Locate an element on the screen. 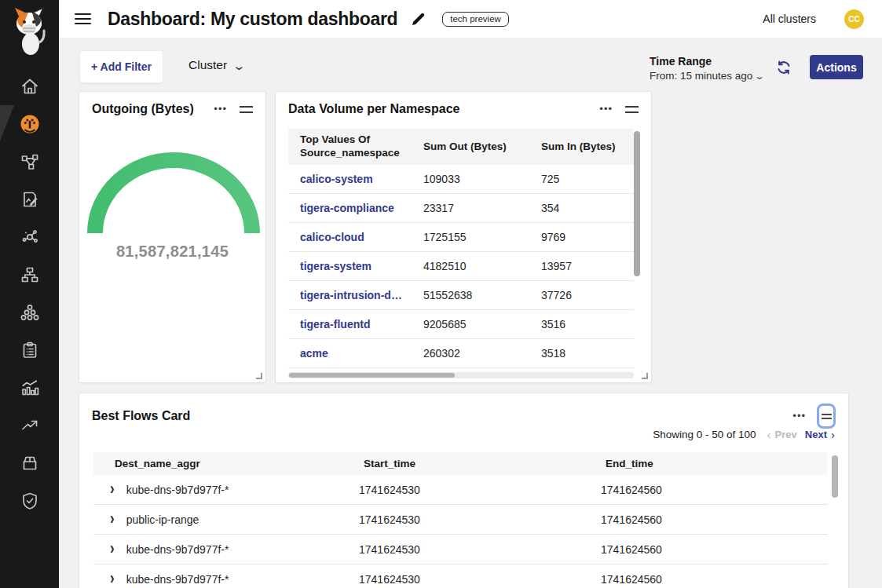 The image size is (882, 588). pencil-icon is located at coordinates (418, 19).